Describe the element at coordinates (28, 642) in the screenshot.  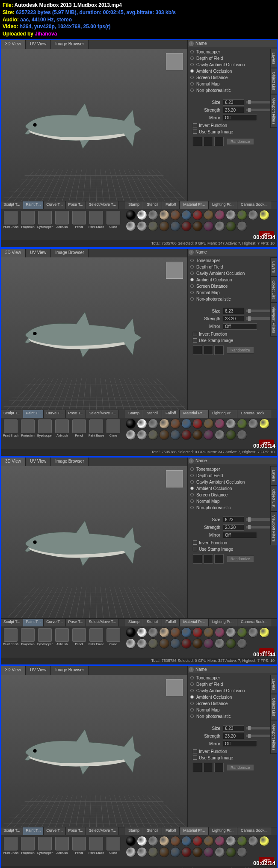
I see `tool-button: Projection` at that location.